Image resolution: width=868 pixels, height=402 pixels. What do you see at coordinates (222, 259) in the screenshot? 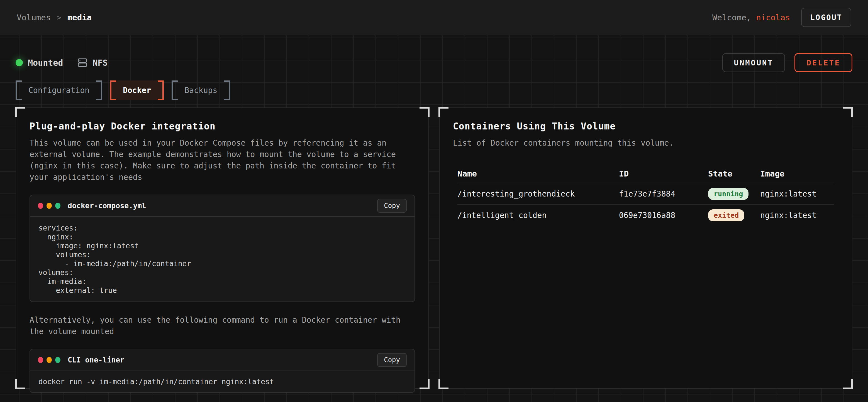
I see `compose-code: services: nginx: image: nginx:latest vol…` at bounding box center [222, 259].